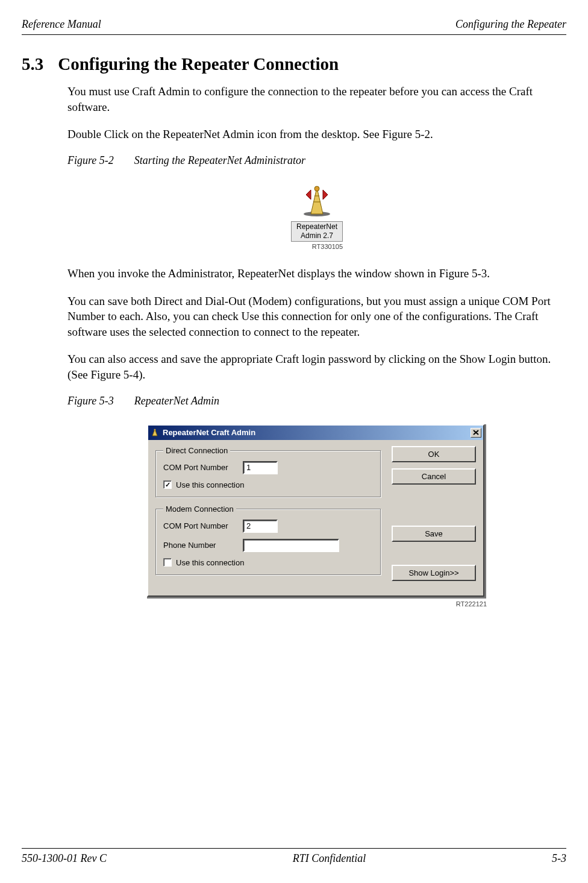  Describe the element at coordinates (317, 317) in the screenshot. I see `paragraph: You can save both Direct and Dial-Out (M…` at that location.